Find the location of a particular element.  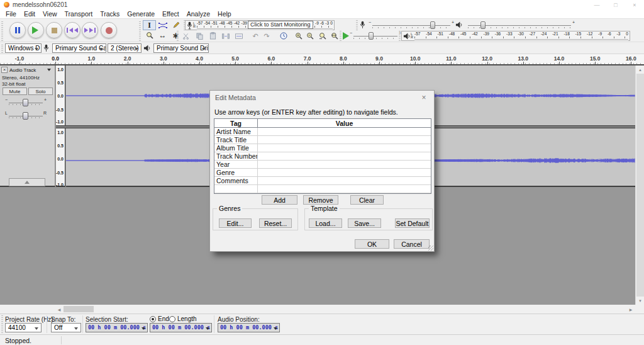

transport-toolbar-grip is located at coordinates (3, 30).